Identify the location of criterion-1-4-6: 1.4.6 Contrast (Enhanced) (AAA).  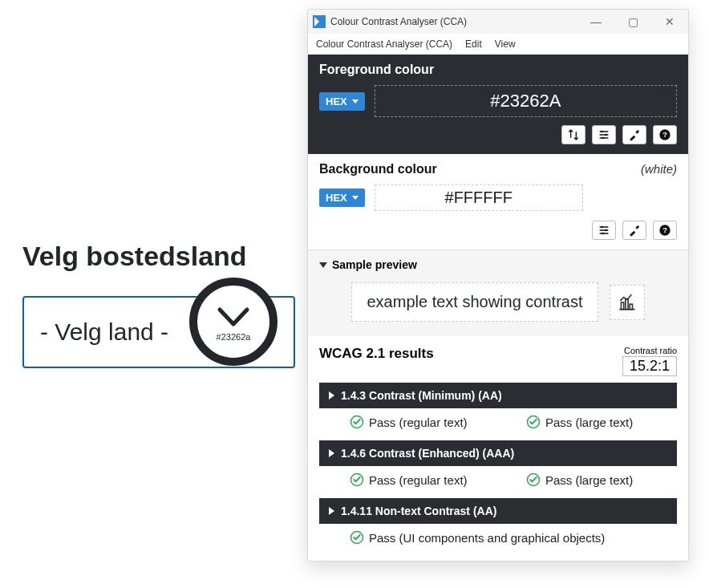
(498, 453).